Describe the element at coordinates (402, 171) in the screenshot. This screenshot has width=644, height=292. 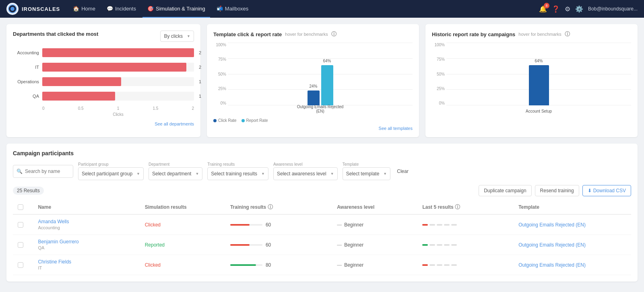
I see `clear-button: Clear` at that location.